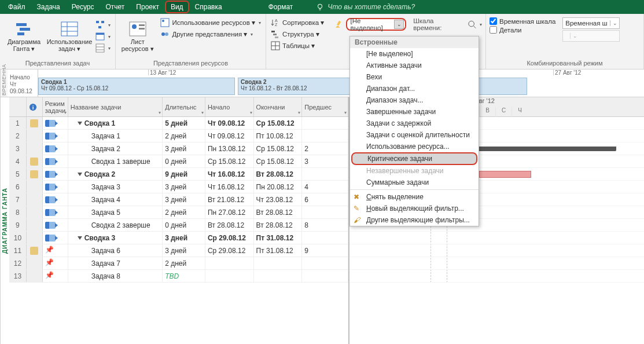  I want to click on action-icon: ✎, so click(358, 209).